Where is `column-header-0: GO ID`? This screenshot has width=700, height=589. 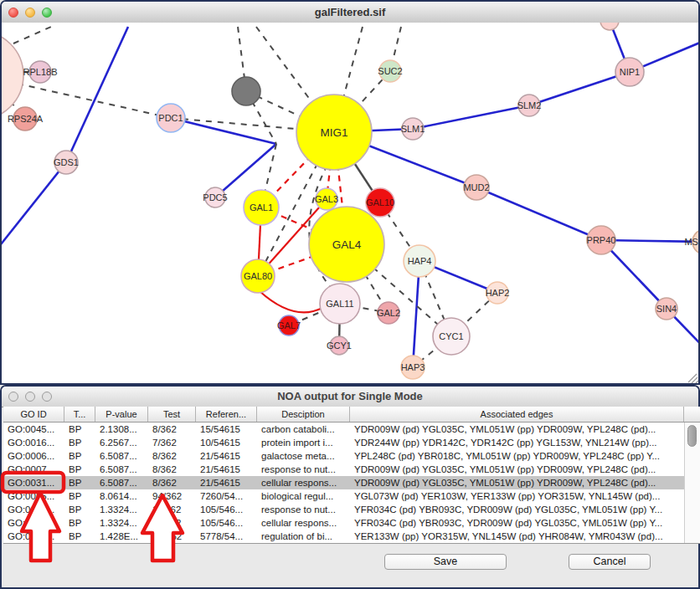 column-header-0: GO ID is located at coordinates (33, 414).